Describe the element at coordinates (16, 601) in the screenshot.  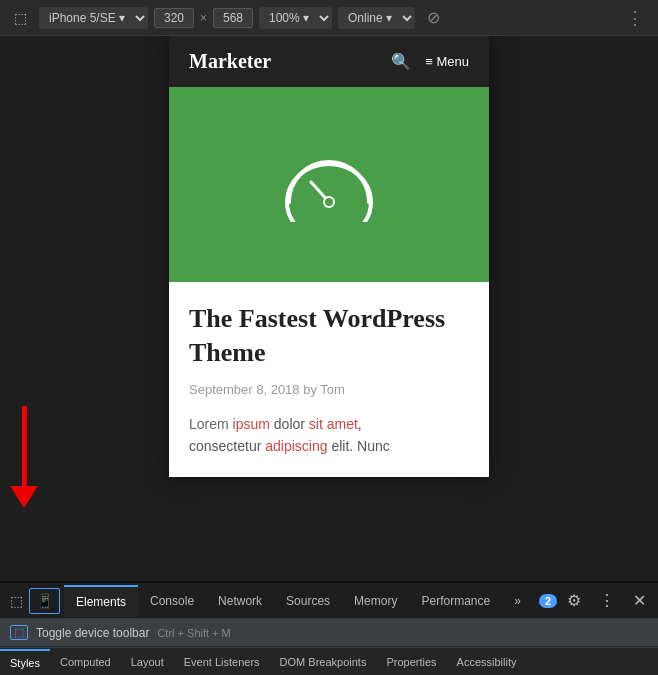
I see `element-inspect-btn: ⬚` at that location.